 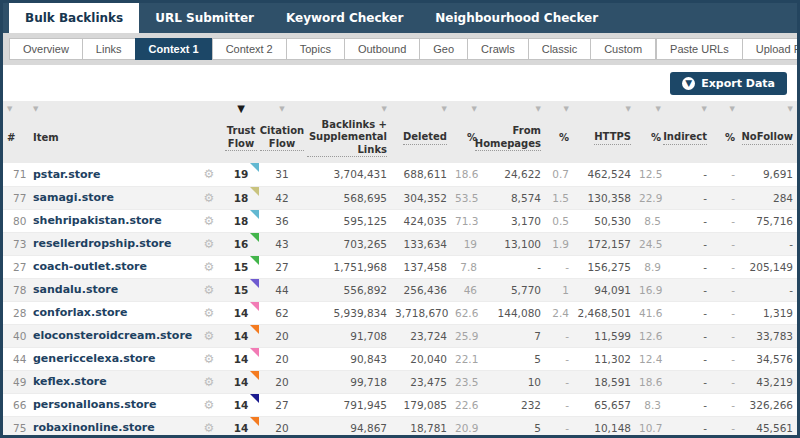 What do you see at coordinates (688, 132) in the screenshot?
I see `column-header-indirect: ▼Indirect` at bounding box center [688, 132].